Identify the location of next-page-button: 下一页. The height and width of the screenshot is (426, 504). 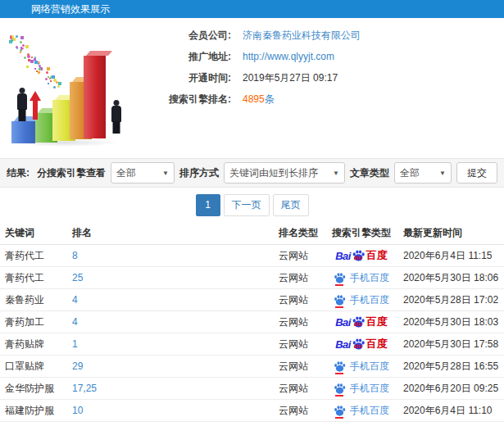
(247, 205).